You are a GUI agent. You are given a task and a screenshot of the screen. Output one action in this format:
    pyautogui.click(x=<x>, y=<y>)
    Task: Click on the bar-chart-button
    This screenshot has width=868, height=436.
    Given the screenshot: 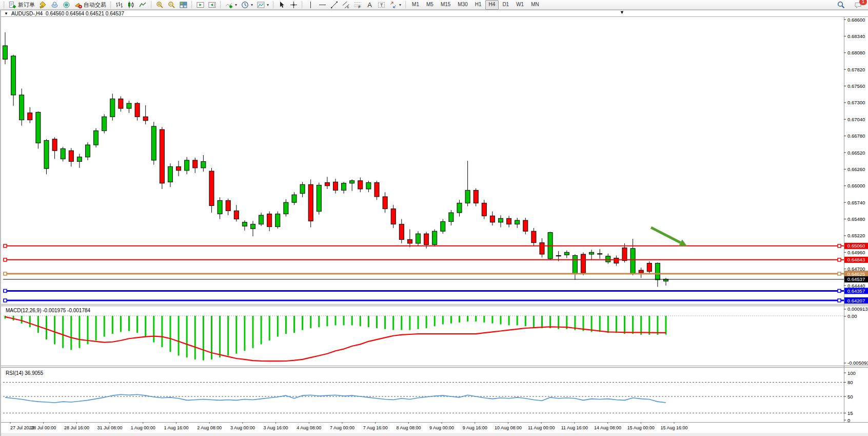 What is the action you would take?
    pyautogui.click(x=119, y=5)
    